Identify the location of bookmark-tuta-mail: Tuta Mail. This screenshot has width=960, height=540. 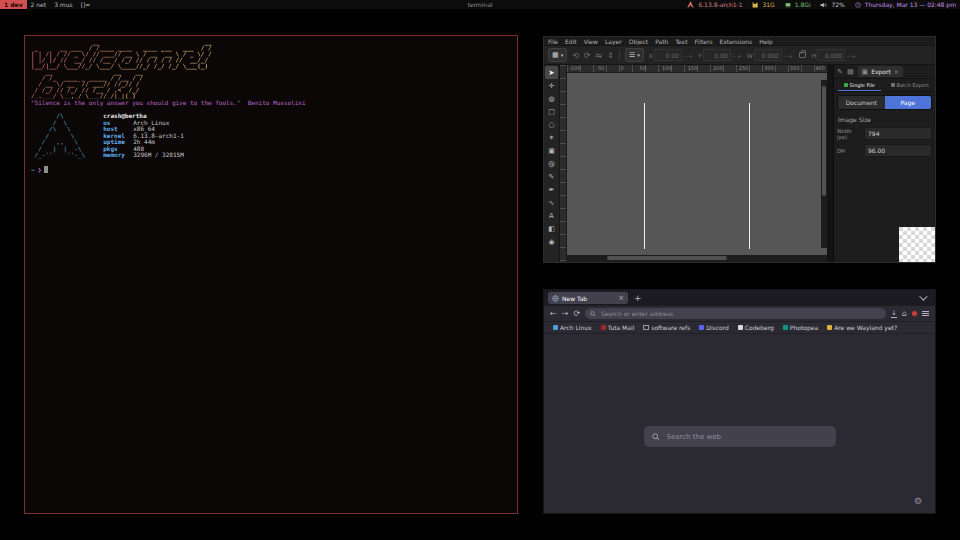
(618, 328).